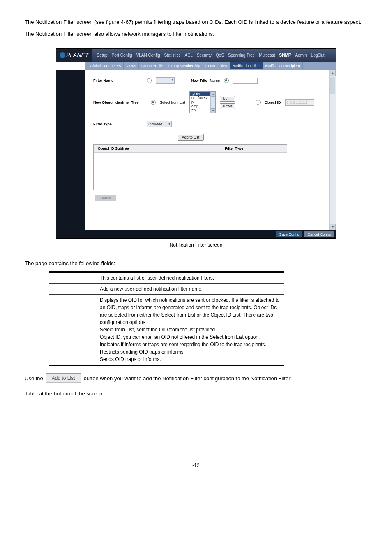 This screenshot has height=555, width=392. Describe the element at coordinates (196, 234) in the screenshot. I see `footer-actions: Save Config Cancel Config` at that location.